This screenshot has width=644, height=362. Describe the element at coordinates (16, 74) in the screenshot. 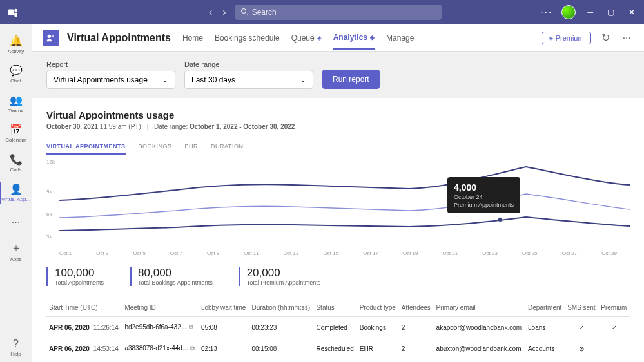

I see `rail-chat: 💬Chat` at that location.